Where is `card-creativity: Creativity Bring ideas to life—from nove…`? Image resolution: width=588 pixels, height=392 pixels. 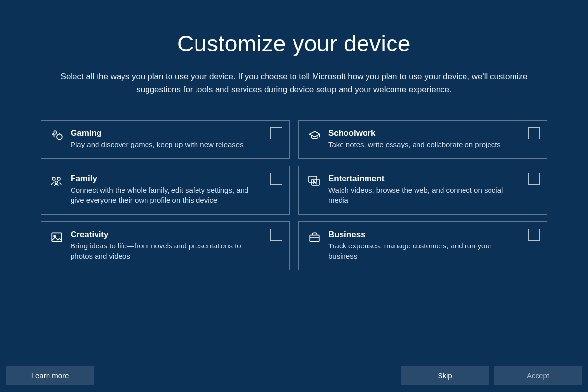 card-creativity: Creativity Bring ideas to life—from nove… is located at coordinates (165, 246).